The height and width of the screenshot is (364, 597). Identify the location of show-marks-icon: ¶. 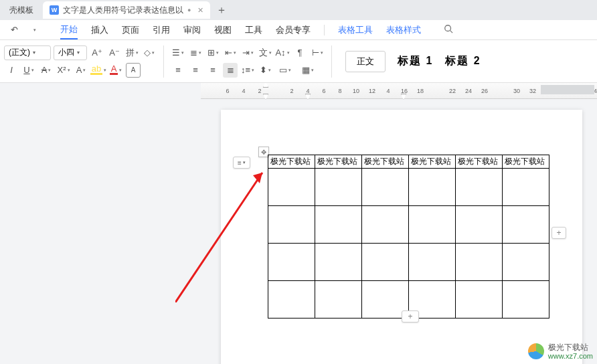
(300, 53).